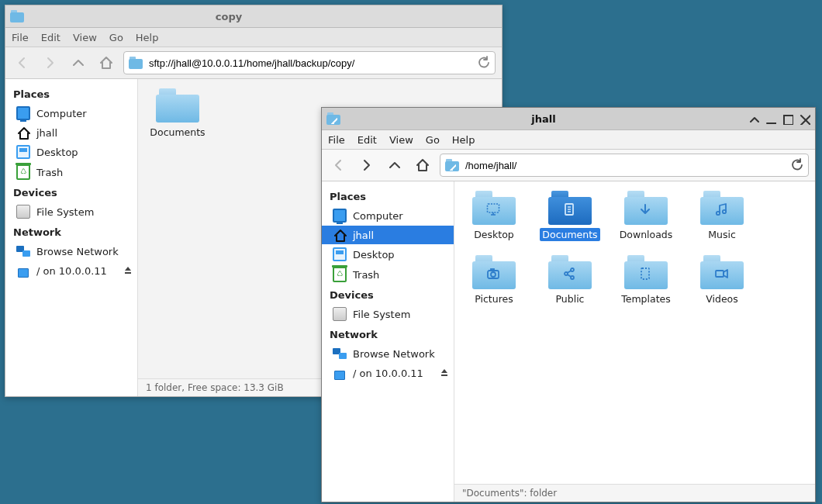 This screenshot has width=822, height=504. I want to click on folder-videos-icon, so click(722, 272).